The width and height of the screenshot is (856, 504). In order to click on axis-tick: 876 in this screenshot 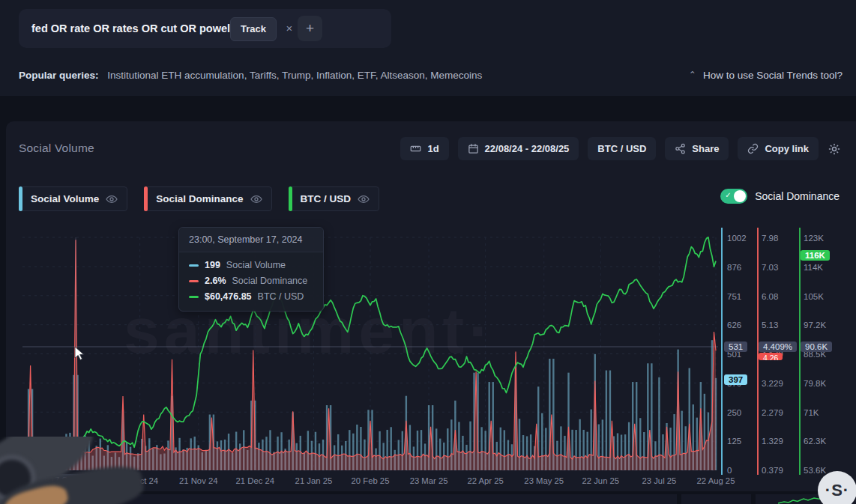, I will do `click(735, 267)`.